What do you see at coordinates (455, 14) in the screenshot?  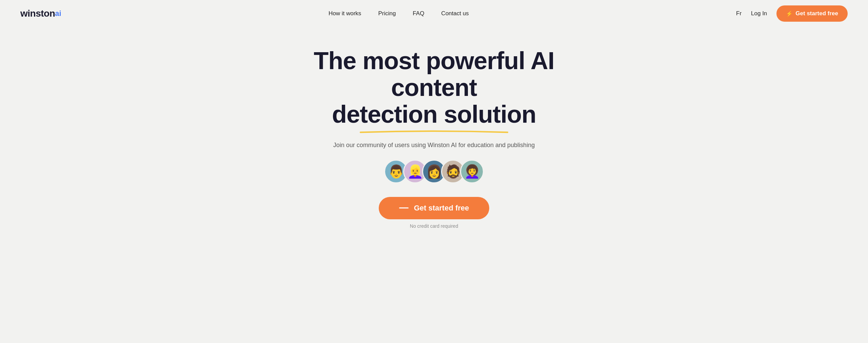 I see `nav-contact-us: Contact us` at bounding box center [455, 14].